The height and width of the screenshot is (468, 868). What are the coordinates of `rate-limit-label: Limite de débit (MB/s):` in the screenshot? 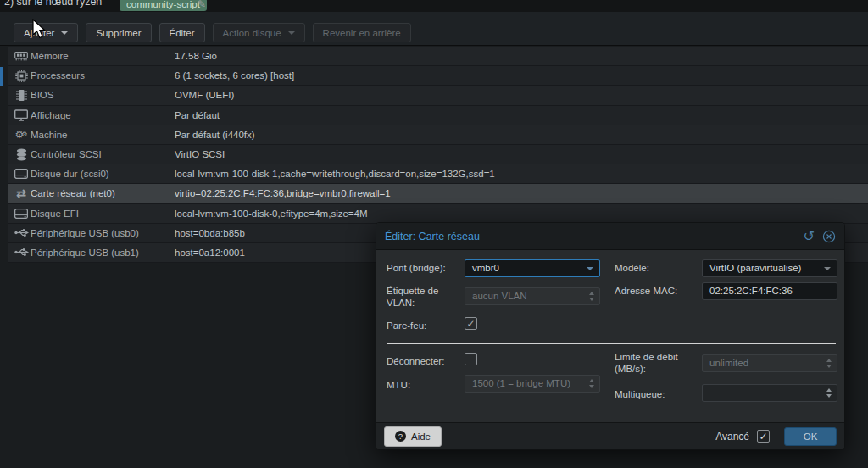 It's located at (654, 363).